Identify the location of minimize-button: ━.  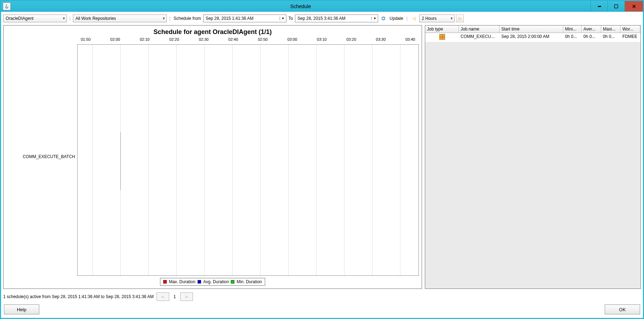
(599, 6).